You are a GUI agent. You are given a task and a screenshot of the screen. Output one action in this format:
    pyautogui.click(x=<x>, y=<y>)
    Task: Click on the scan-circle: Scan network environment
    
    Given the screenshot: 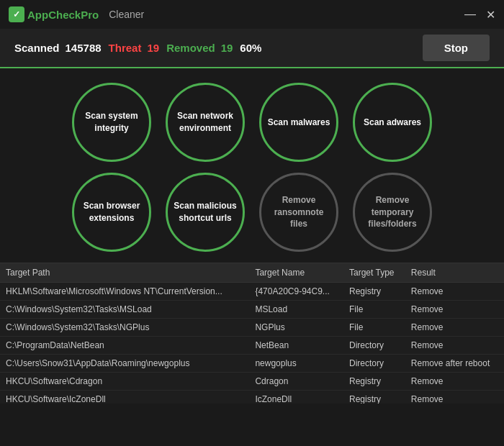 What is the action you would take?
    pyautogui.click(x=205, y=122)
    